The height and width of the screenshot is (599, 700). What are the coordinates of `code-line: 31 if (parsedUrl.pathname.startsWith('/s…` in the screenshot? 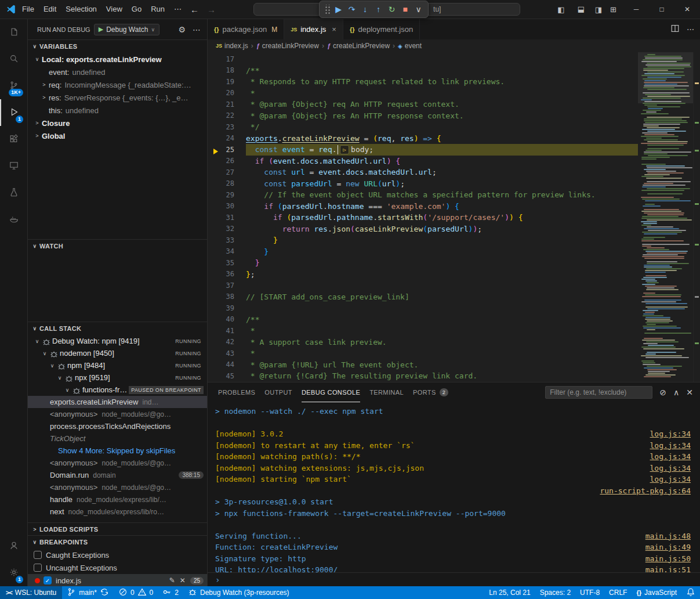 It's located at (423, 218).